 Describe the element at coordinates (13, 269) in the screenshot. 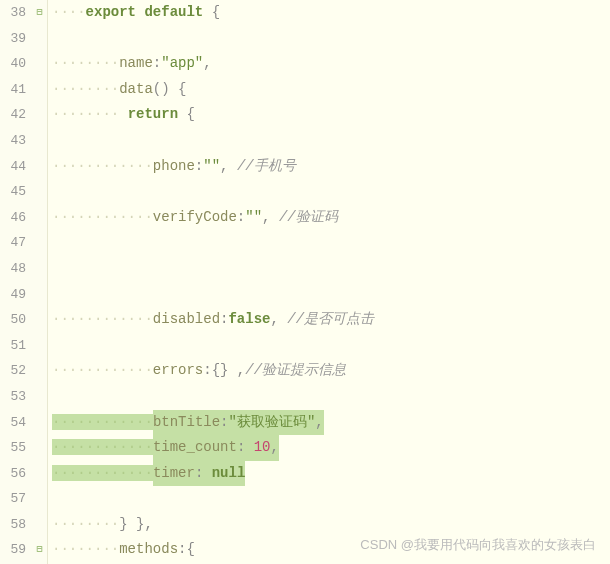

I see `line-number: 48` at that location.